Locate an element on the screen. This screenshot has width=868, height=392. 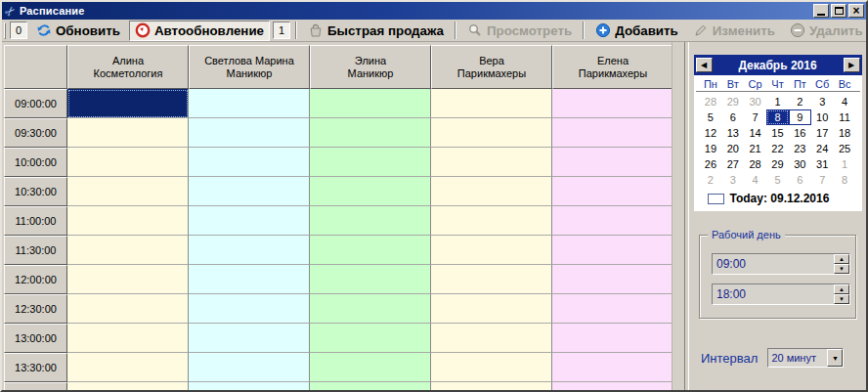
minimize-button is located at coordinates (821, 11).